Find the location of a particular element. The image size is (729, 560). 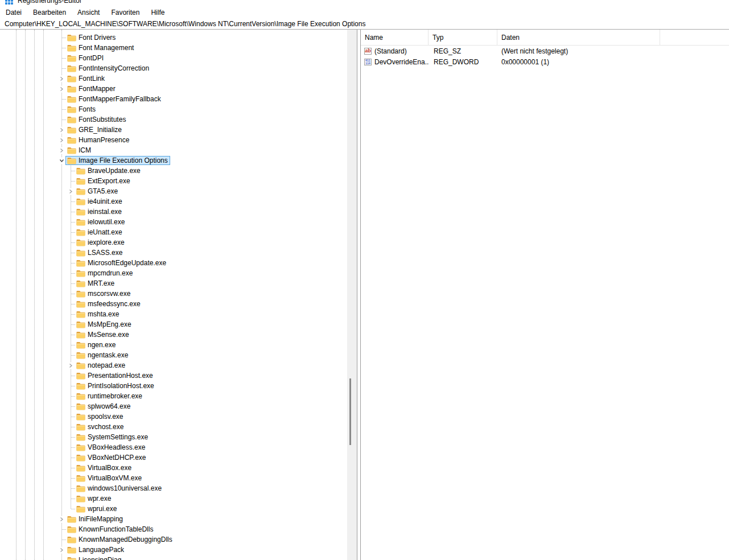

tree-item-content: KnownManagedDebuggingDlls is located at coordinates (120, 540).